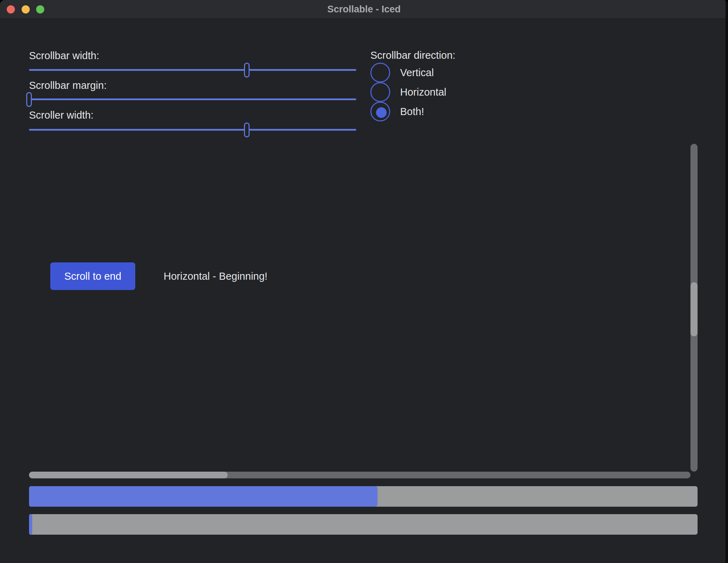 This screenshot has width=728, height=563. What do you see at coordinates (381, 113) in the screenshot?
I see `radio-dot-icon` at bounding box center [381, 113].